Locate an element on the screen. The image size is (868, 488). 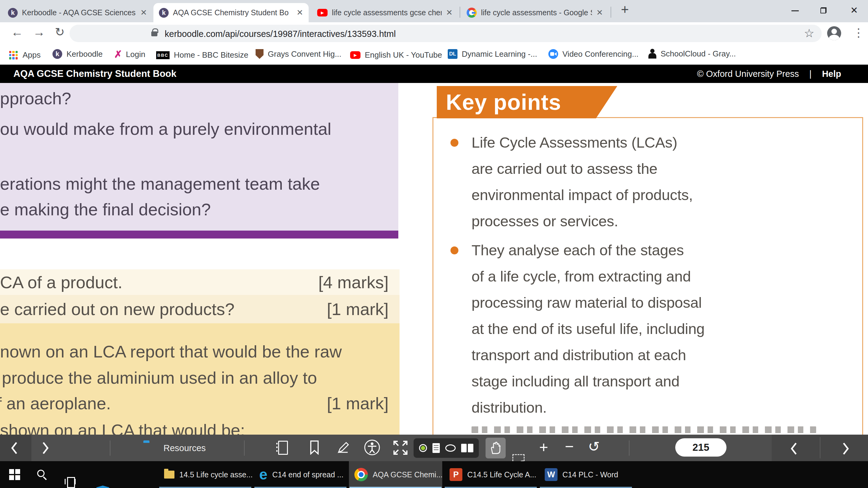
accessibility-icon is located at coordinates (372, 448).